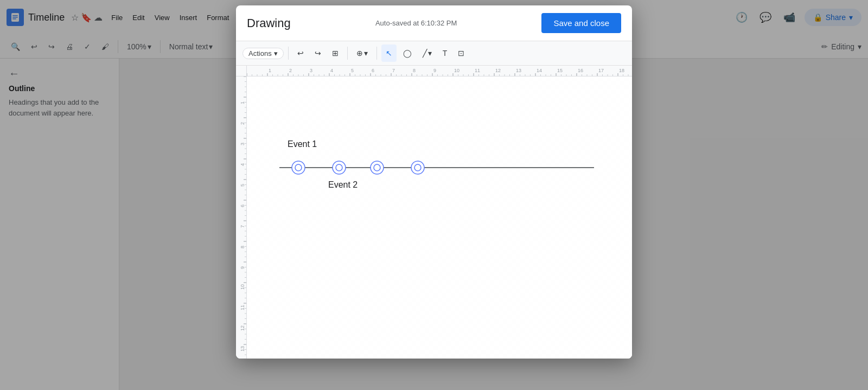 The image size is (868, 390). What do you see at coordinates (427, 53) in the screenshot?
I see `dt-line-btn: ╱ ▾` at bounding box center [427, 53].